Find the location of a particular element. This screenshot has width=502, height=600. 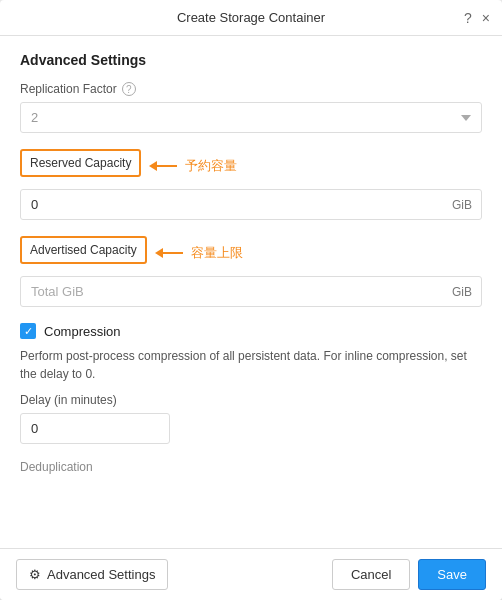

deduplication-group: Deduplication is located at coordinates (251, 467).